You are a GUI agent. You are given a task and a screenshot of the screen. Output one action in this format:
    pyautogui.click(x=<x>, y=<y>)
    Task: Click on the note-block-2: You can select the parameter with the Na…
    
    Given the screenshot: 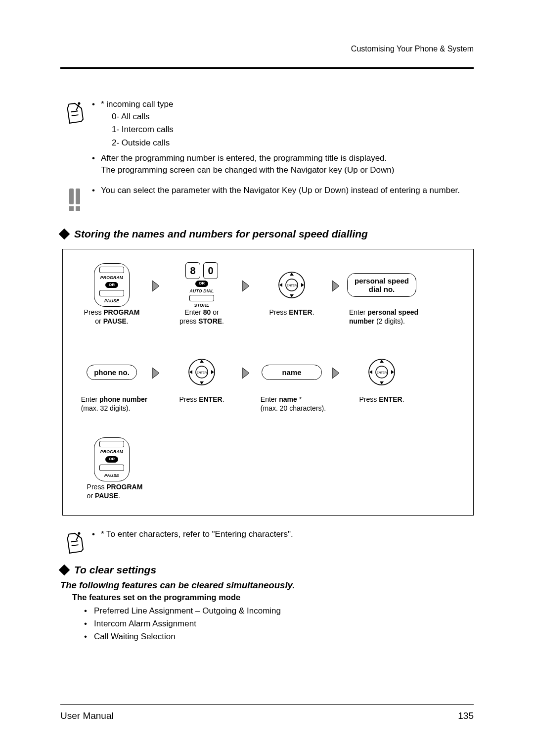 What is the action you would take?
    pyautogui.click(x=267, y=199)
    